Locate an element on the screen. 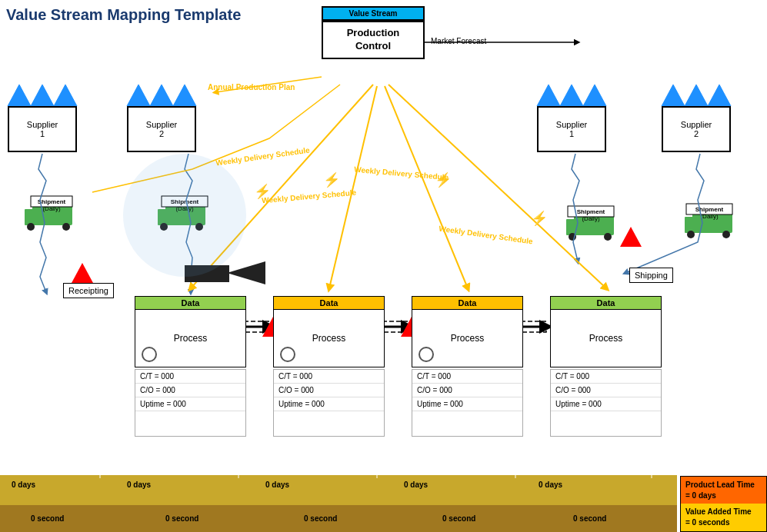 Image resolution: width=767 pixels, height=532 pixels. process-3: Data Process is located at coordinates (468, 332).